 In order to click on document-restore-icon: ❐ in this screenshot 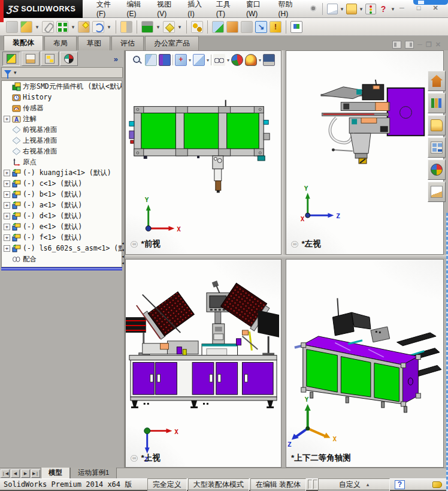, I will do `click(429, 44)`.